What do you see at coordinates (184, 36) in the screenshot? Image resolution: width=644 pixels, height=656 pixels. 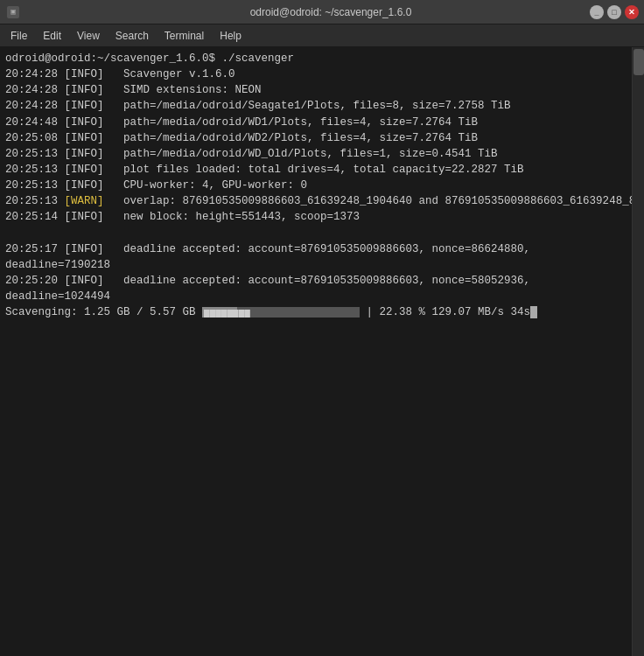 I see `menu-item-terminal: Terminal` at bounding box center [184, 36].